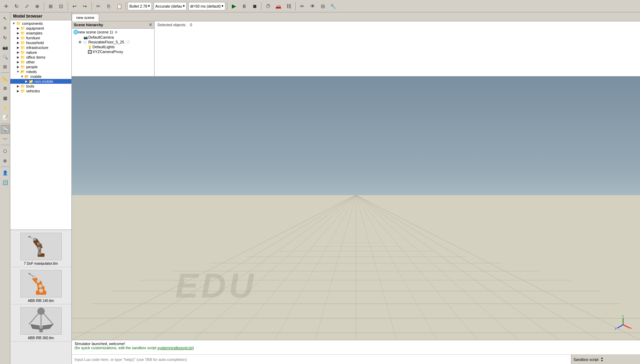 Image resolution: width=640 pixels, height=364 pixels. What do you see at coordinates (18, 91) in the screenshot?
I see `expand-vehicles: ▶` at bounding box center [18, 91].